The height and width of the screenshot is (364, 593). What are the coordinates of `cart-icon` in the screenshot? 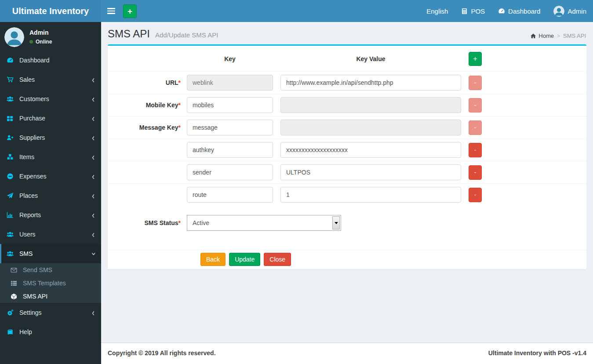 It's located at (11, 80).